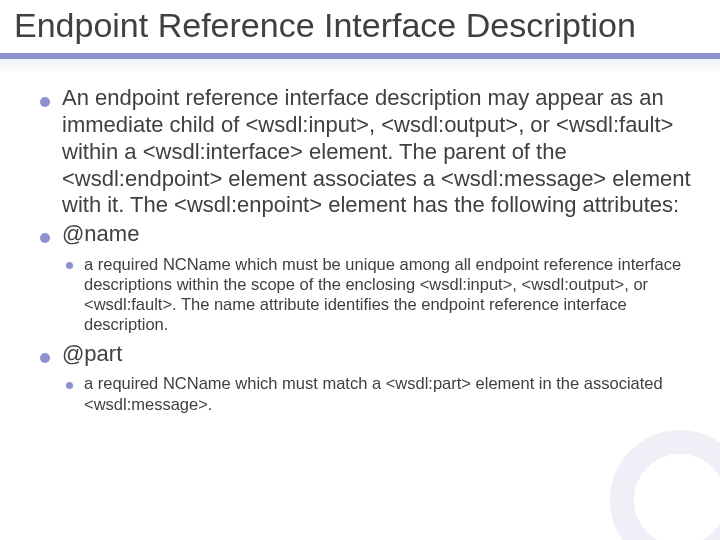 This screenshot has width=720, height=540. What do you see at coordinates (378, 294) in the screenshot?
I see `sub-list-name: a required NCName which must be unique a…` at bounding box center [378, 294].